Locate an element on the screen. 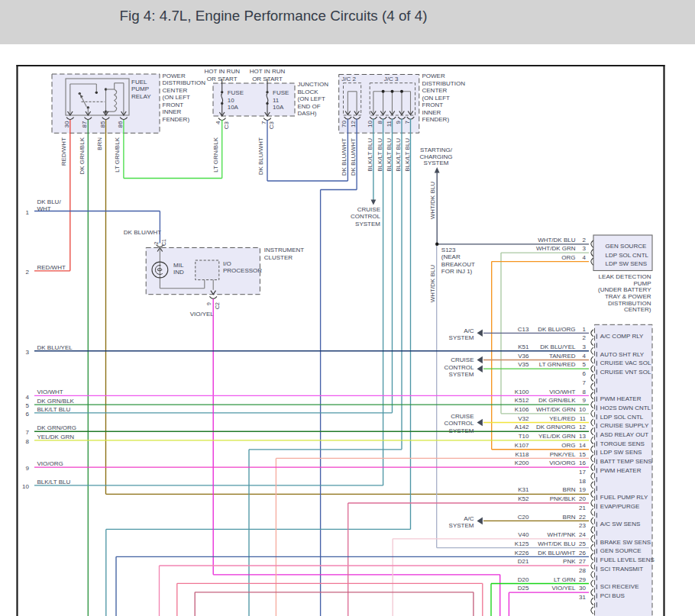 This screenshot has height=616, width=695. svg-text: PNK is located at coordinates (570, 562).